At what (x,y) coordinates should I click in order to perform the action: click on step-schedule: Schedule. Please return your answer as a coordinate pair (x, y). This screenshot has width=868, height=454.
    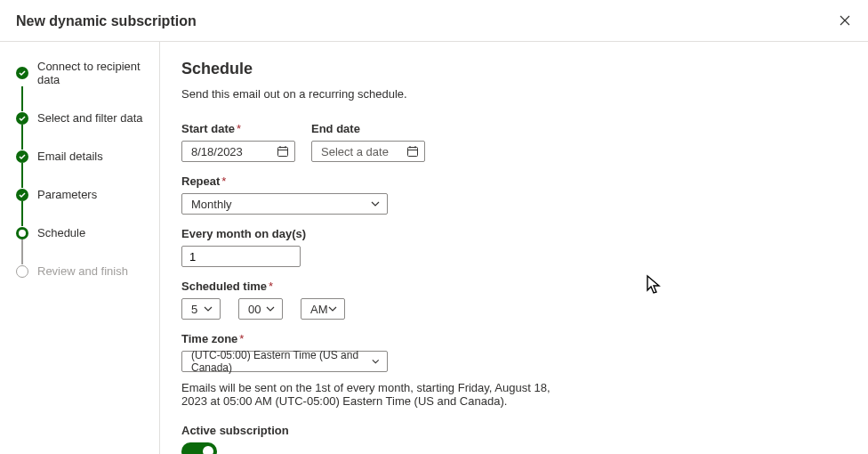
    Looking at the image, I should click on (87, 233).